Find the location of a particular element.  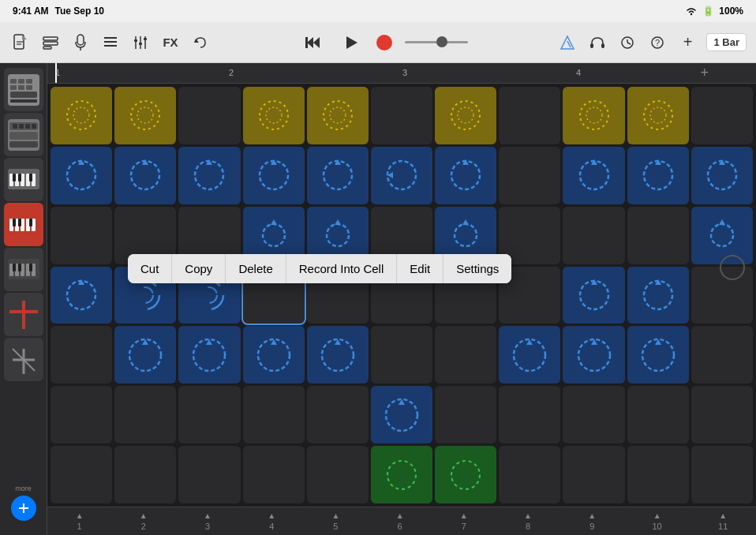

cell-r1-c8 is located at coordinates (593, 175).